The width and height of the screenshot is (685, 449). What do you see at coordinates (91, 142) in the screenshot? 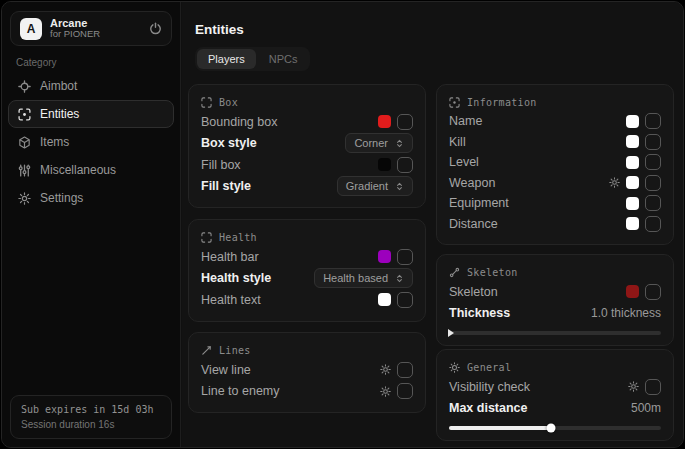
I see `sidebar-item-items: Items` at bounding box center [91, 142].